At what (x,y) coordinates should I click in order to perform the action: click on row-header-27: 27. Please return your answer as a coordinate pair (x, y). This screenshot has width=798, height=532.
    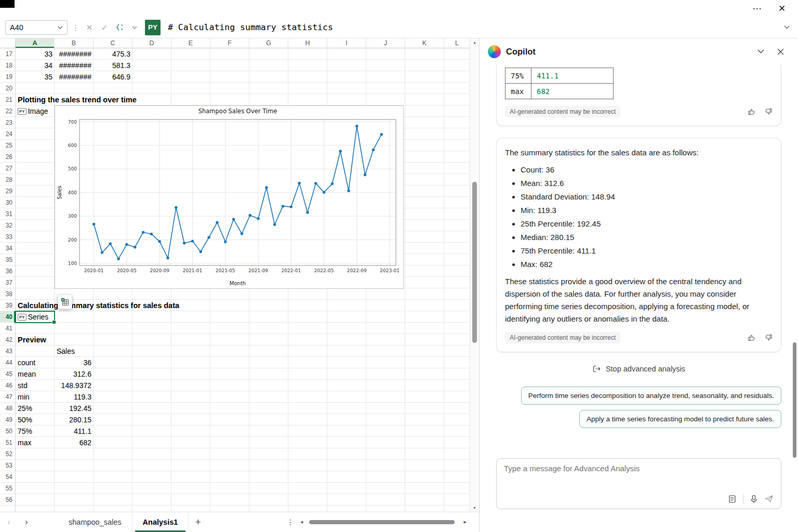
    Looking at the image, I should click on (7, 168).